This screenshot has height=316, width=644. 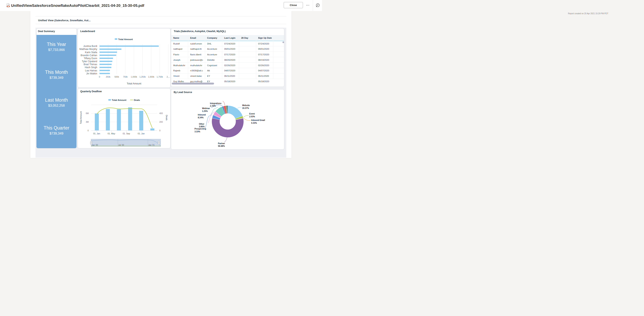 I want to click on svg-text: Other, so click(x=202, y=124).